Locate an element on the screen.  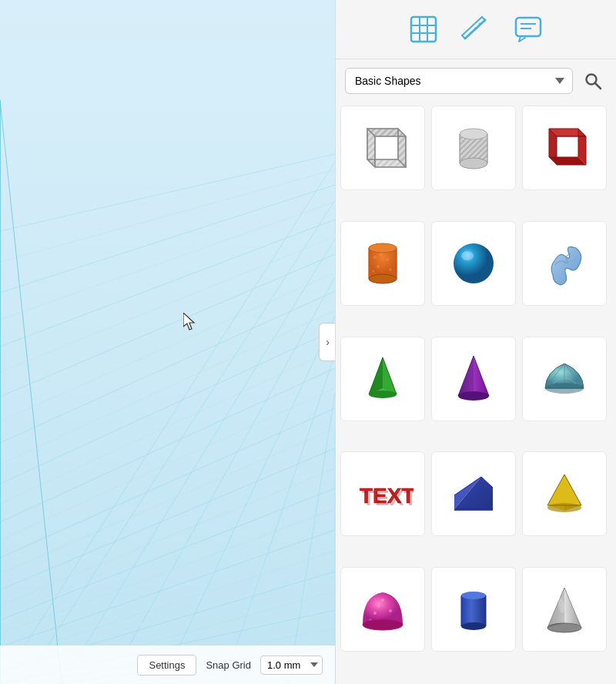
shape-green-pyramid is located at coordinates (383, 379).